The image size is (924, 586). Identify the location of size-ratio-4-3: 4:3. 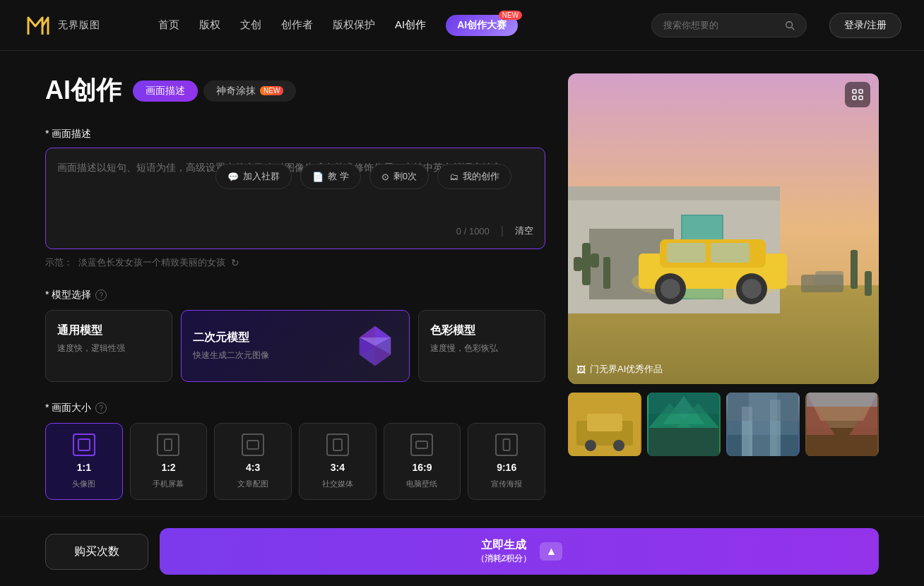
(253, 467).